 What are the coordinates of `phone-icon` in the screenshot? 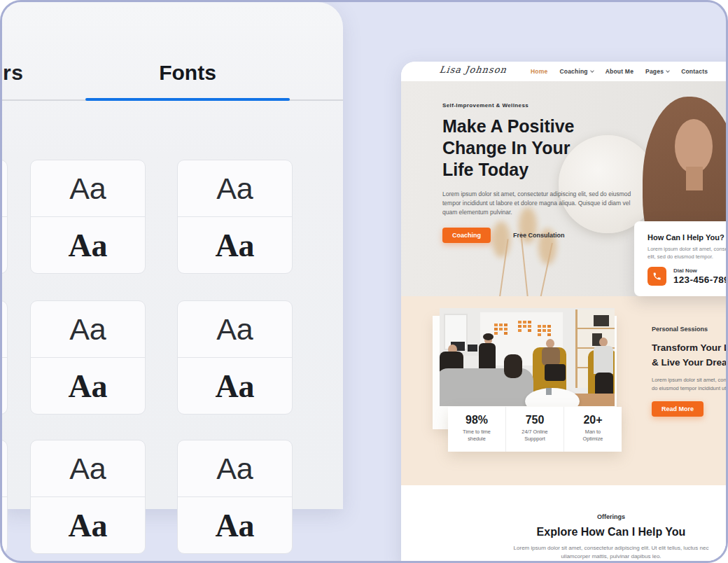 It's located at (657, 276).